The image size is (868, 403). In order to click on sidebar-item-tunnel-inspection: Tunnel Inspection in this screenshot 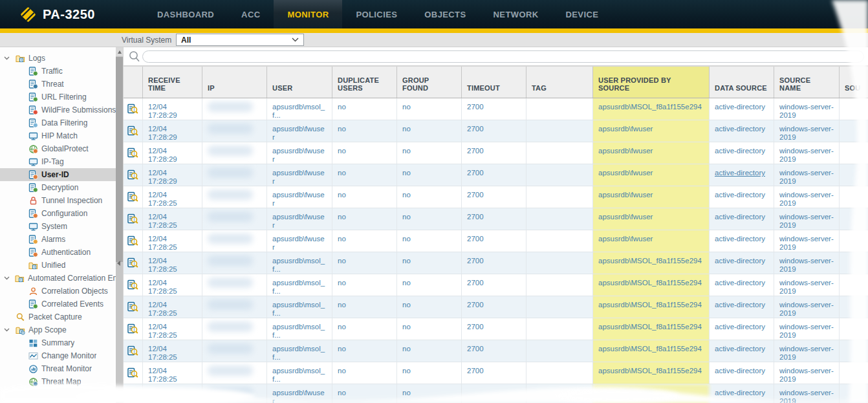, I will do `click(58, 201)`.